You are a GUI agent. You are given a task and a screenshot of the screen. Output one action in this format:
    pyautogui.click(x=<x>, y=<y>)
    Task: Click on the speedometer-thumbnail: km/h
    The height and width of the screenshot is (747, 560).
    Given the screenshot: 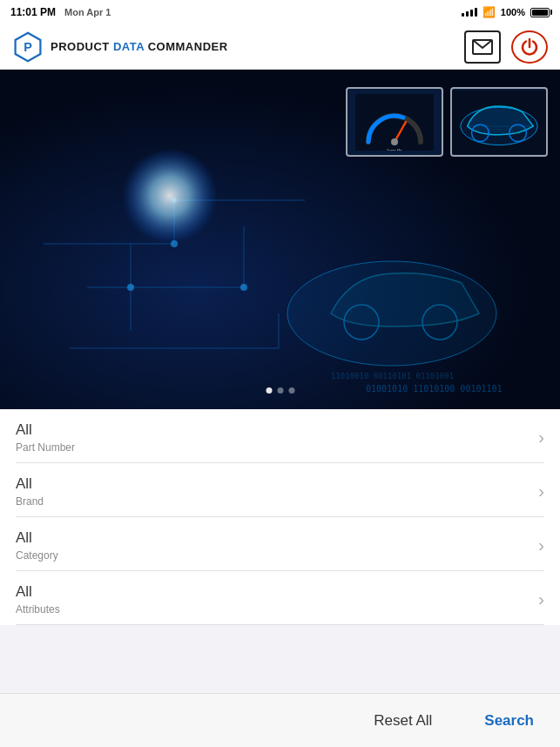 What is the action you would take?
    pyautogui.click(x=395, y=122)
    